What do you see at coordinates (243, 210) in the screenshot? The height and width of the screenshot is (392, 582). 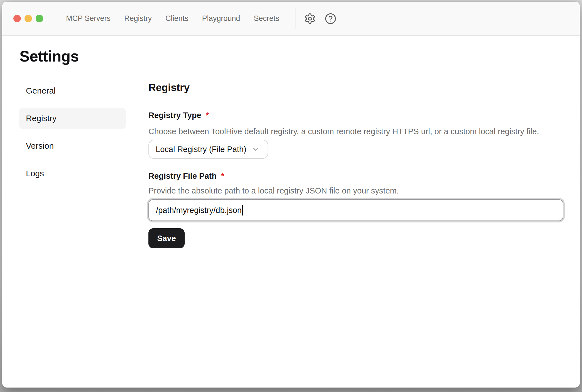 I see `text-cursor` at bounding box center [243, 210].